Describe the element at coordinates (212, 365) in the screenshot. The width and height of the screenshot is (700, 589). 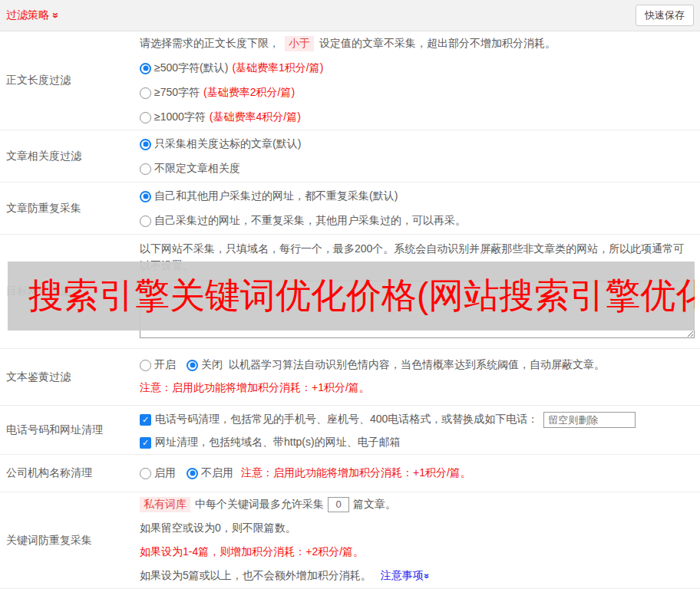
I see `porn-option-off: 关闭` at that location.